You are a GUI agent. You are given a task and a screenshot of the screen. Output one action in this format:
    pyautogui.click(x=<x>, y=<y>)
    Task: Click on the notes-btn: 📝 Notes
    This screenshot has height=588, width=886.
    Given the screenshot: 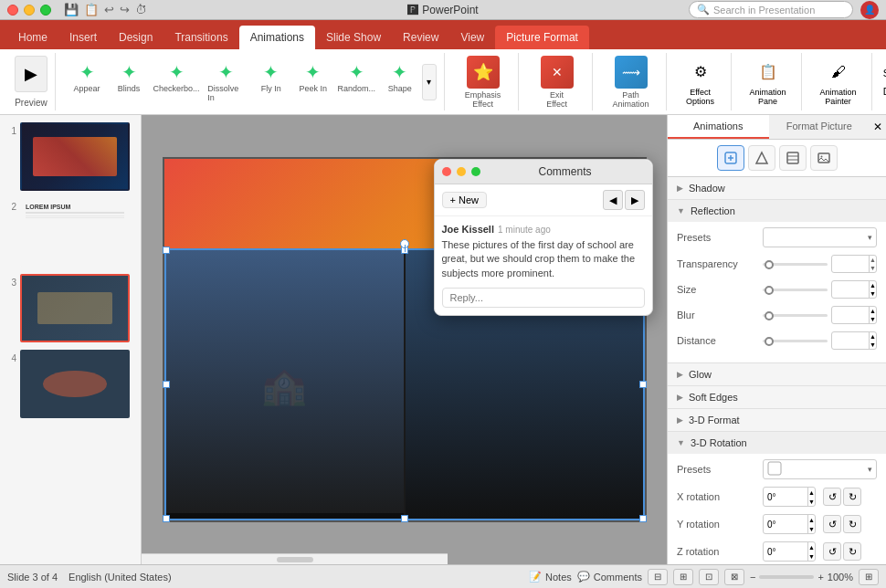 What is the action you would take?
    pyautogui.click(x=550, y=577)
    